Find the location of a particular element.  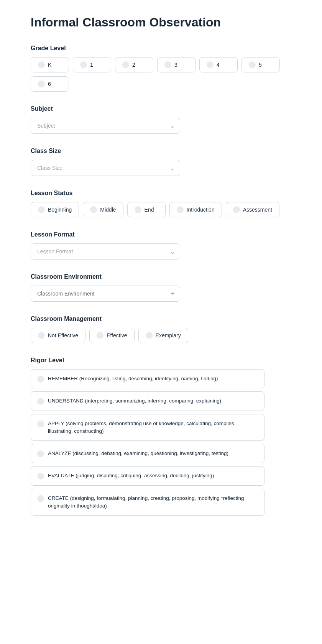

classroom-environment-label: Classroom Environment is located at coordinates (161, 277).